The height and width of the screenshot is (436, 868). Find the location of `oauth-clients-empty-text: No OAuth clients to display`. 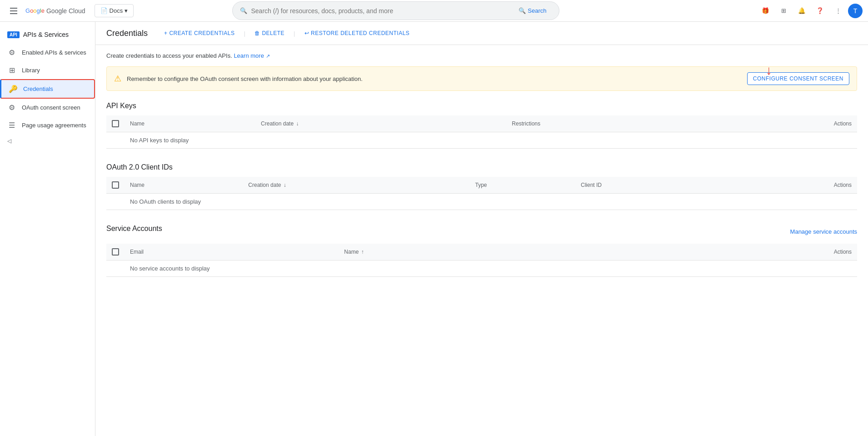

oauth-clients-empty-text: No OAuth clients to display is located at coordinates (491, 202).